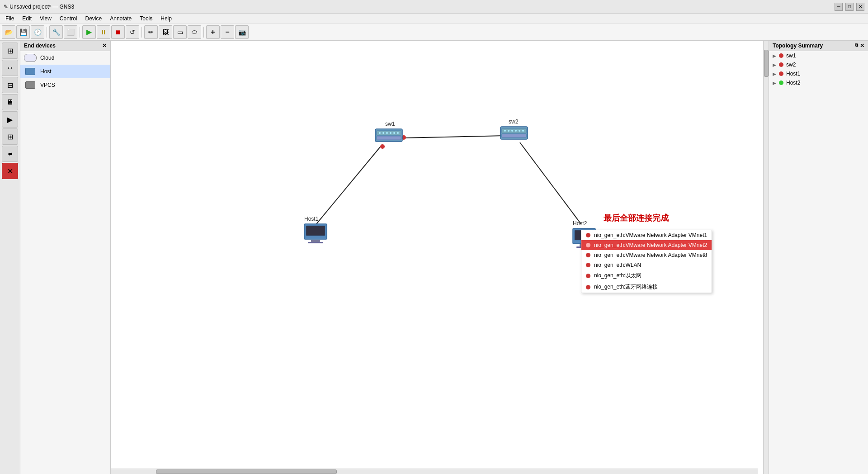  What do you see at coordinates (797, 46) in the screenshot?
I see `topology-title: Topology Summary` at bounding box center [797, 46].